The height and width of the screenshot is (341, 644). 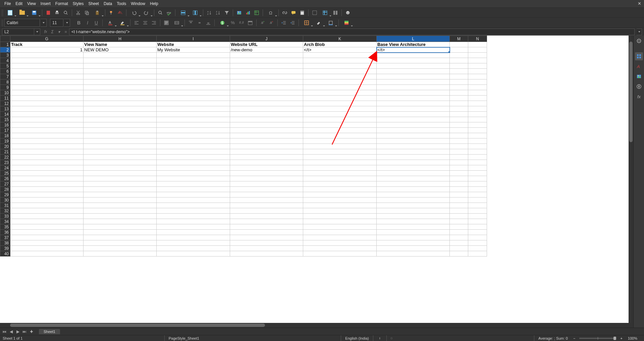 I want to click on cell-H27, so click(x=120, y=184).